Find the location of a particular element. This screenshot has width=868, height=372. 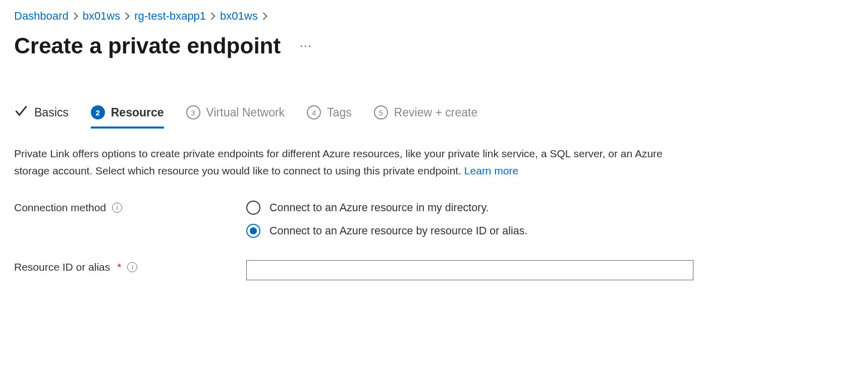

description-text: Private Link offers options to create pr… is located at coordinates (357, 162).